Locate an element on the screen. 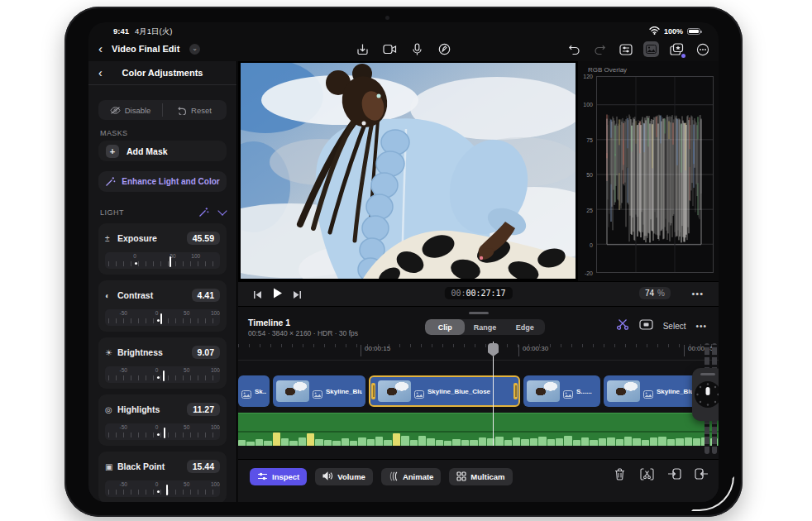  timeline-drag-handle is located at coordinates (479, 313).